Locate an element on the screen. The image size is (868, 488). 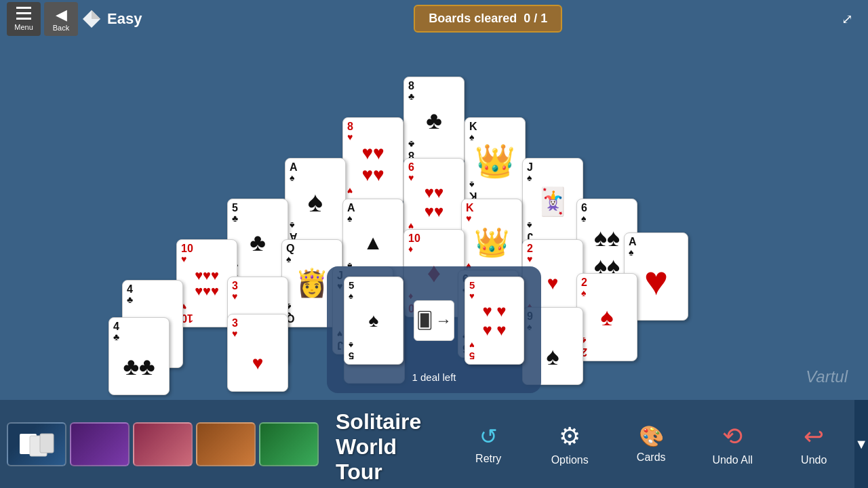
card-Js: J♠ 🃏 J♠ is located at coordinates (553, 202).